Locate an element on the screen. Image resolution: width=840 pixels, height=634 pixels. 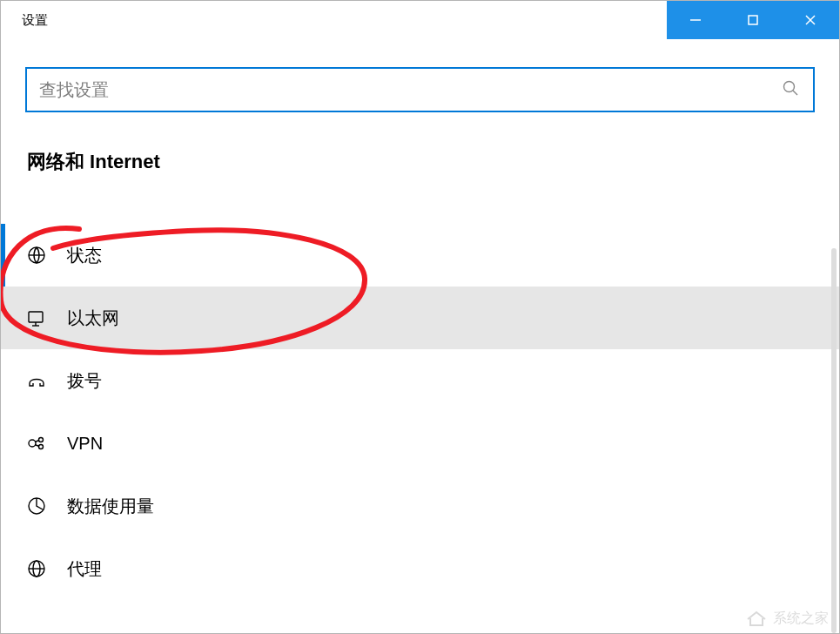
active-indicator is located at coordinates (3, 255).